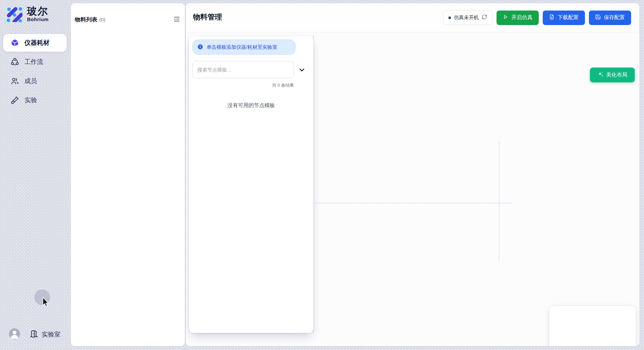  I want to click on sidebar: 玻尔 Bohrium 仪器耗材, so click(36, 175).